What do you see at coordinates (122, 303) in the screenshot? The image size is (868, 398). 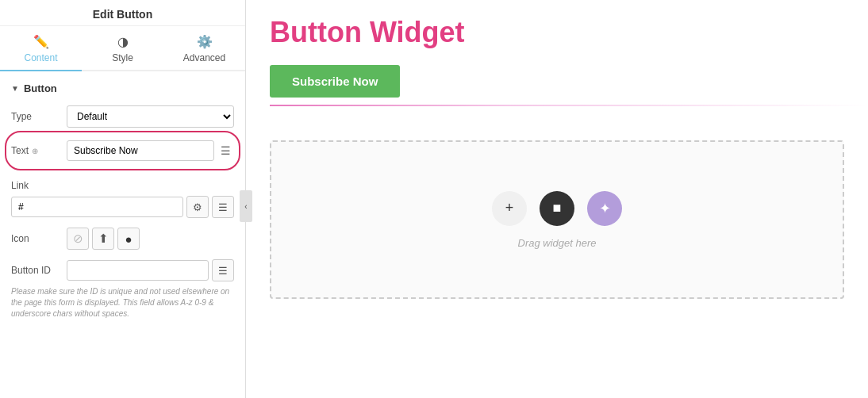 I see `help-text: Please make sure the ID is unique and no…` at bounding box center [122, 303].